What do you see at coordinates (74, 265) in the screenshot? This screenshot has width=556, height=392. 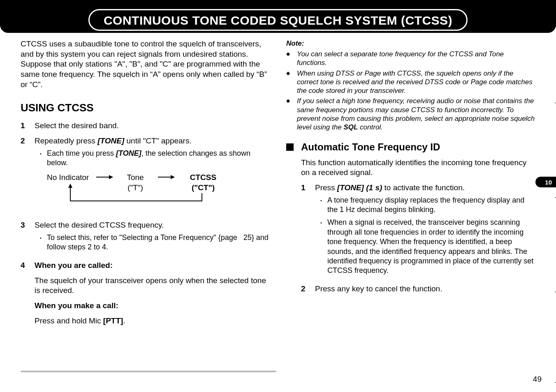 I see `when-called-heading: When you are called:` at bounding box center [74, 265].